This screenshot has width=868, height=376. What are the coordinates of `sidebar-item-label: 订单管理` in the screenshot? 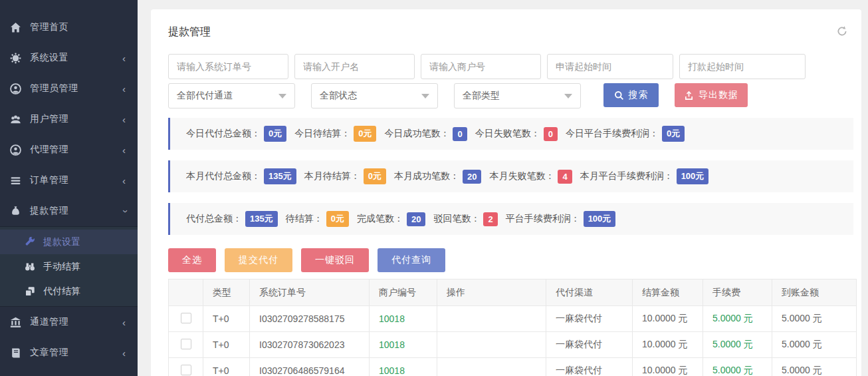 It's located at (76, 180).